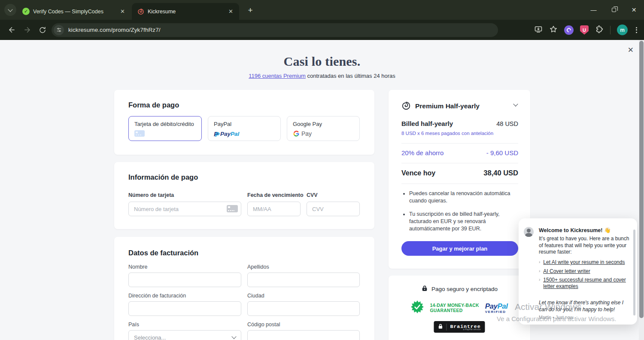  I want to click on moneyback-text: 14-DAY MONEY-BACK GUARANTEED, so click(454, 308).